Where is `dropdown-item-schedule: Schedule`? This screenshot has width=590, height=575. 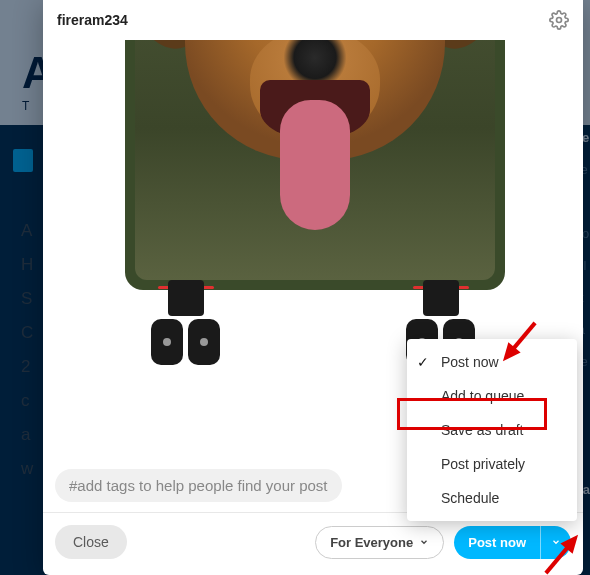
dropdown-item-schedule: Schedule is located at coordinates (492, 498).